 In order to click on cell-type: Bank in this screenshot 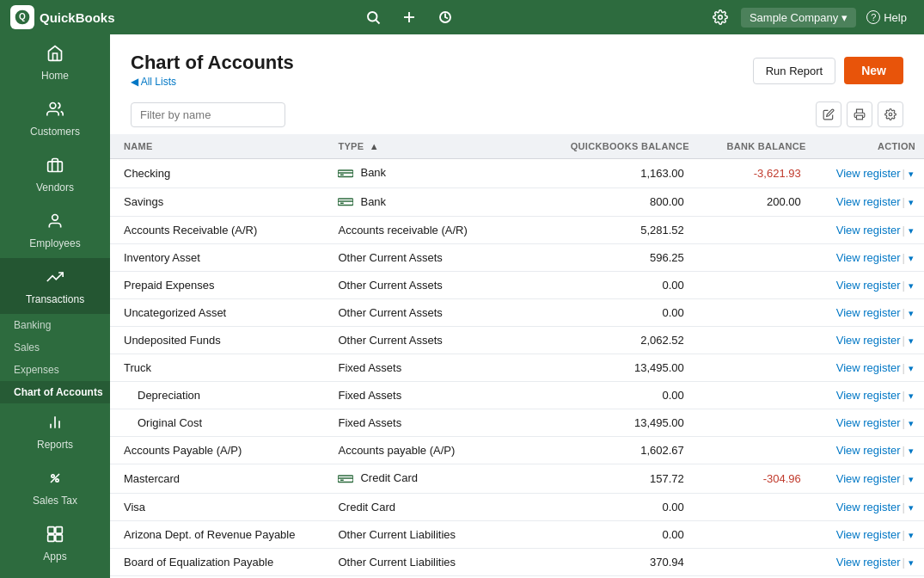, I will do `click(437, 174)`.